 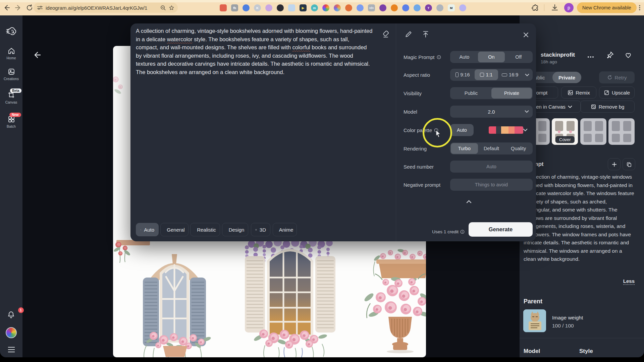 I want to click on link-blue-extension-icon, so click(x=360, y=8).